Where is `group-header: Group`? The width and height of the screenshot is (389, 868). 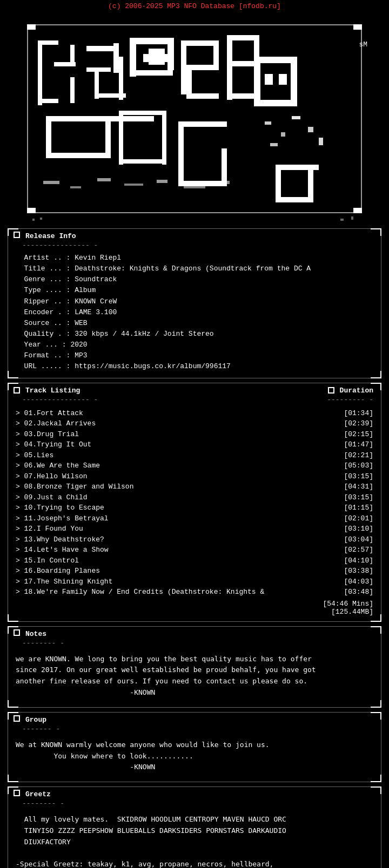 group-header: Group is located at coordinates (194, 719).